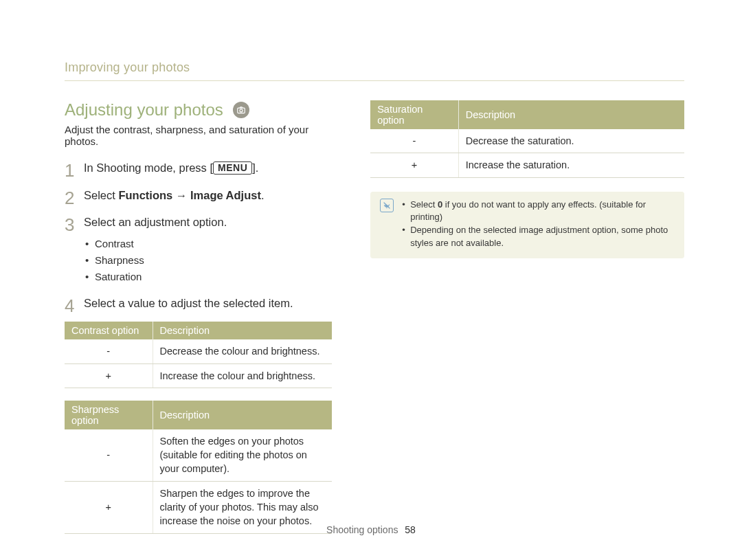 The height and width of the screenshot is (560, 742). What do you see at coordinates (209, 260) in the screenshot?
I see `list-item: Sharpness` at bounding box center [209, 260].